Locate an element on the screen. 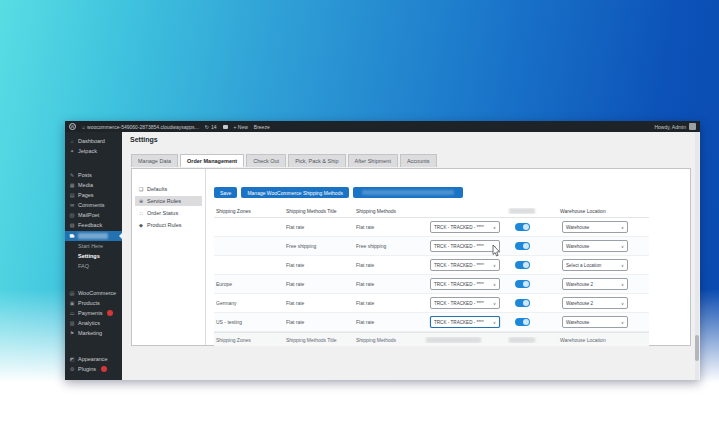 The image size is (719, 425). sidebar-sublabel: FAQ is located at coordinates (84, 266).